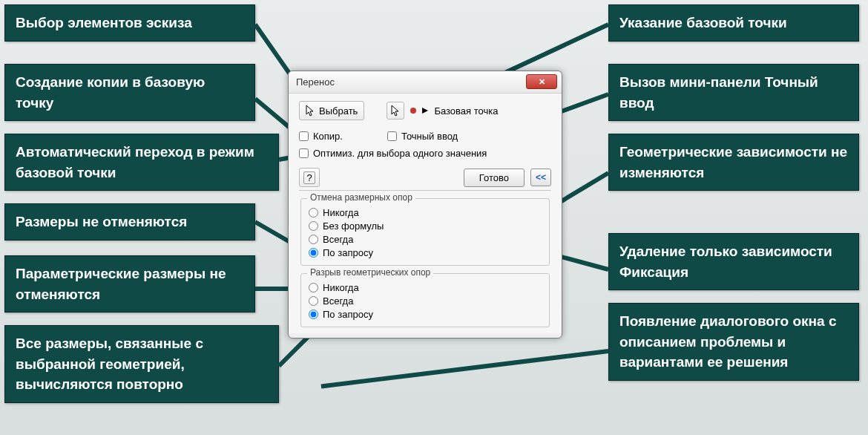 The image size is (868, 435). Describe the element at coordinates (338, 239) in the screenshot. I see `g1-label-2: Всегда` at that location.